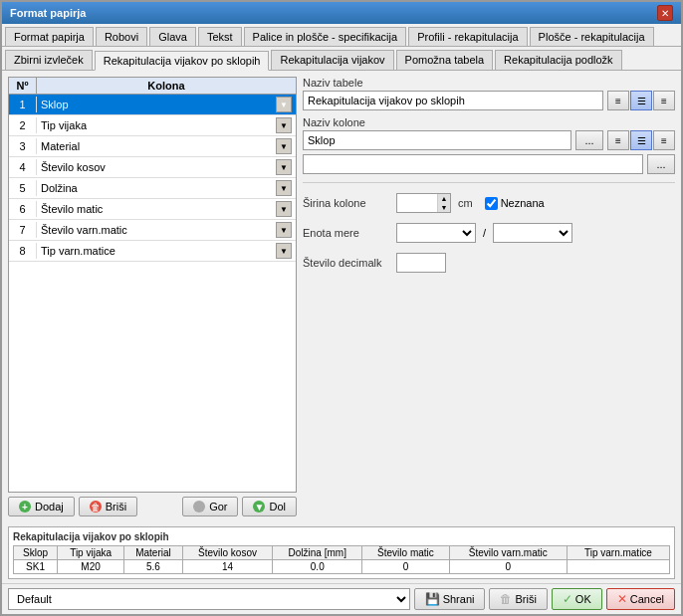 The height and width of the screenshot is (616, 683). What do you see at coordinates (333, 60) in the screenshot?
I see `tab-rekapitulacija-vijakov: Rekapitulacija vijakov` at bounding box center [333, 60].